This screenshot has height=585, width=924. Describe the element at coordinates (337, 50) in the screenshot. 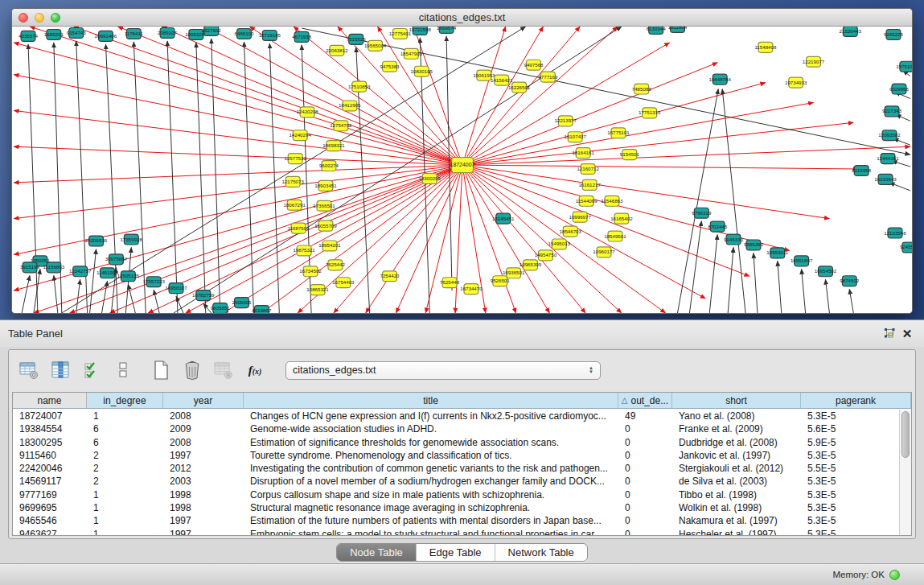

I see `node-label: 22063812` at that location.